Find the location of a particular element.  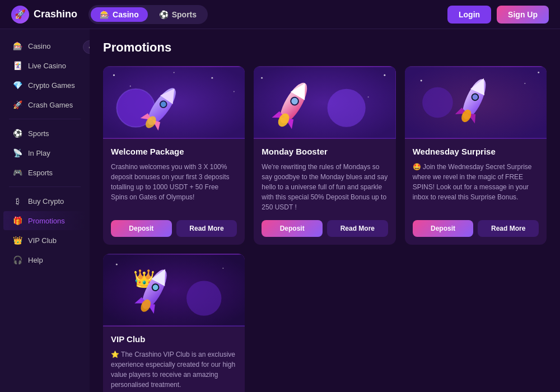

promo-card-wednesday: Wednesday Surprise 🤩 Join the Wednesday … is located at coordinates (476, 156).